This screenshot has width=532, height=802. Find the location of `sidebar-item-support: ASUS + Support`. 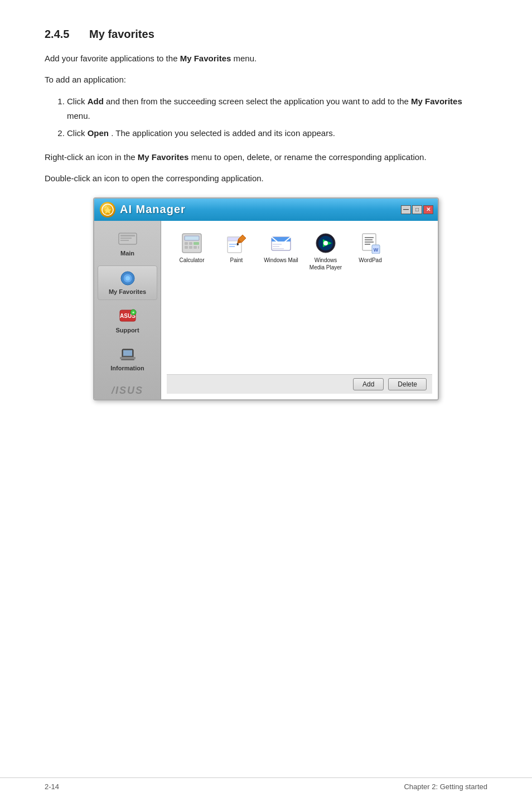

sidebar-item-support: ASUS + Support is located at coordinates (127, 321).